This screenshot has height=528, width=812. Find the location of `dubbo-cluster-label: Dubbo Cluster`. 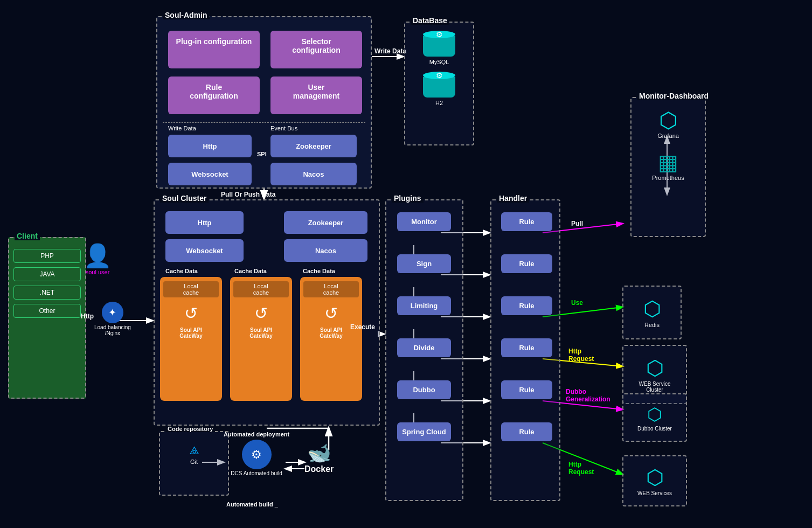

dubbo-cluster-label: Dubbo Cluster is located at coordinates (655, 429).